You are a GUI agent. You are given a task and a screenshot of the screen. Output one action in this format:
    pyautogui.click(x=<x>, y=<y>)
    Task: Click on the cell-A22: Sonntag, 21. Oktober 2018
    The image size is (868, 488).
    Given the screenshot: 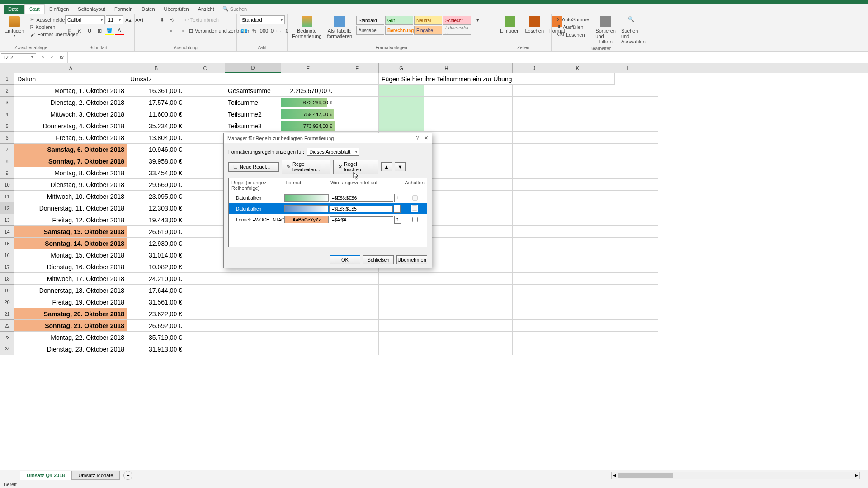 What is the action you would take?
    pyautogui.click(x=71, y=326)
    